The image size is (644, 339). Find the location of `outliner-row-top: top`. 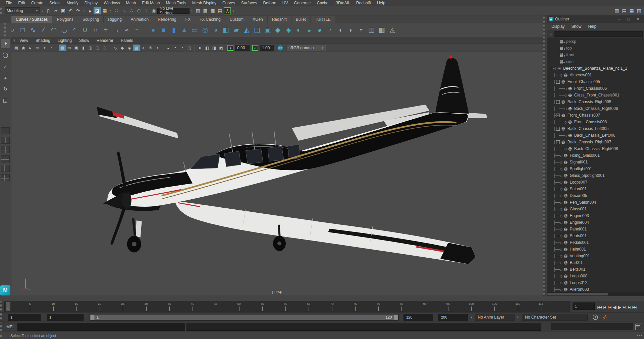

outliner-row-top: top is located at coordinates (595, 48).